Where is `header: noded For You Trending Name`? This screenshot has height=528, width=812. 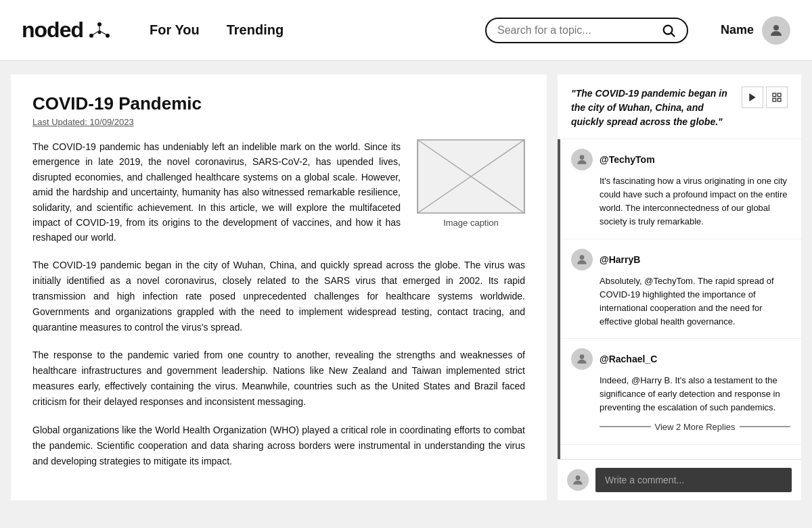
header: noded For You Trending Name is located at coordinates (406, 30).